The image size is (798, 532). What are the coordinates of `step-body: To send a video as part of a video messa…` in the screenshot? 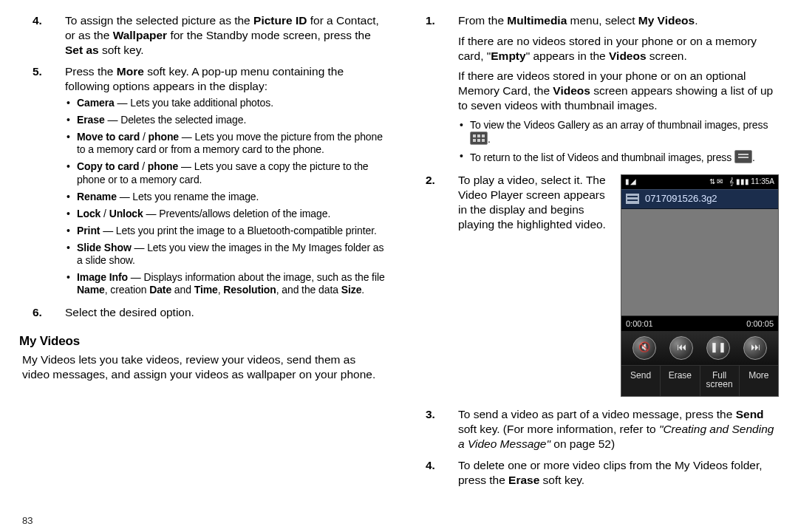 It's located at (618, 430).